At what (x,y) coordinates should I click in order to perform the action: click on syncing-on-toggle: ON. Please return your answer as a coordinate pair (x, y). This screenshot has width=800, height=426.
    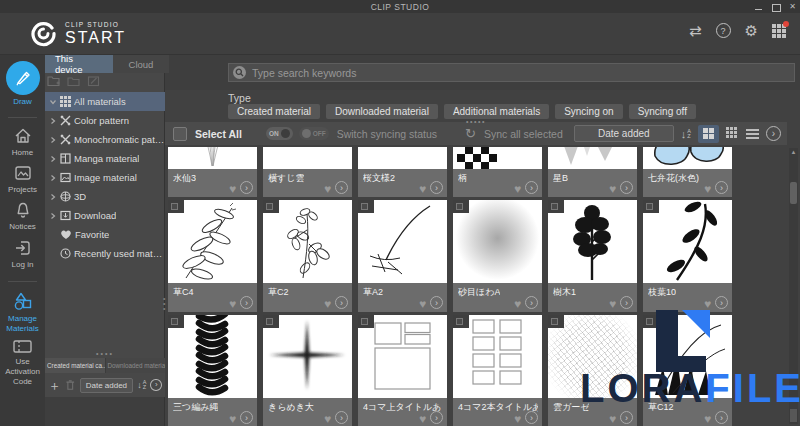
    Looking at the image, I should click on (280, 134).